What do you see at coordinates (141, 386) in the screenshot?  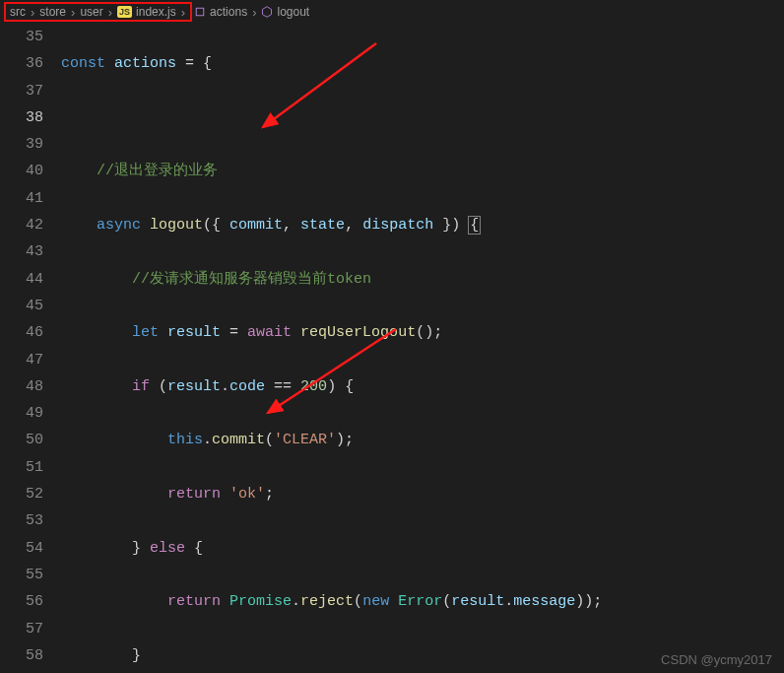 I see `keyword: if` at bounding box center [141, 386].